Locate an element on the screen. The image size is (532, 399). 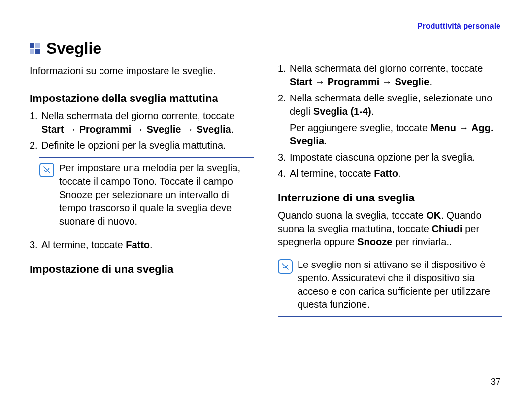
subhead-set-alarm: Impostazione di una sveglia is located at coordinates (142, 269).